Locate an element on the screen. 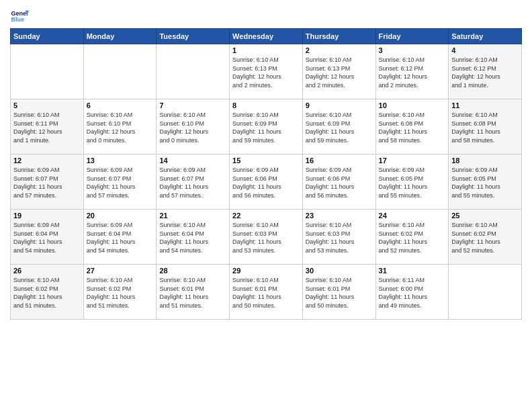 This screenshot has width=532, height=411. calendar-cell: 28Sunrise: 6:10 AM Sunset: 6:01 PM Dayli… is located at coordinates (193, 292).